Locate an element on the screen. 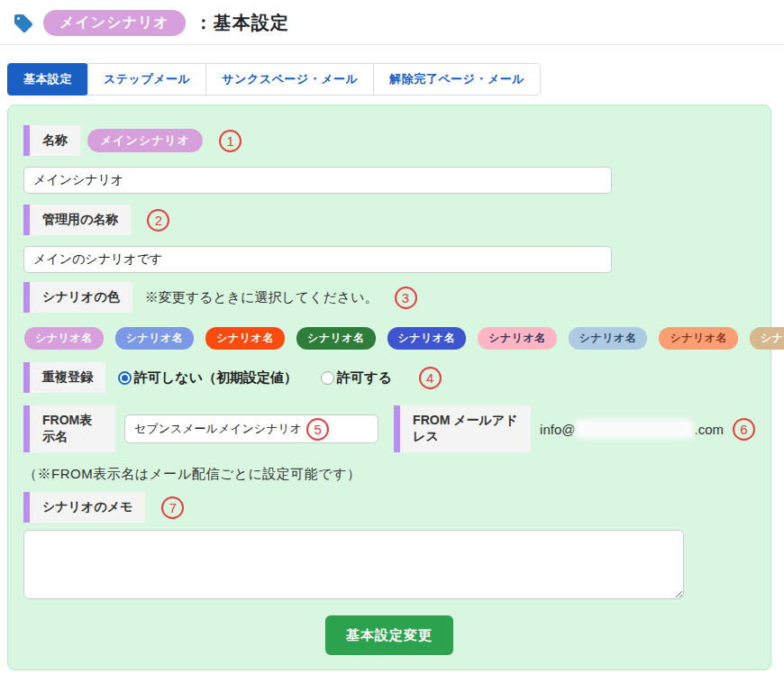 This screenshot has width=784, height=683. tab-thanks-page-mail: サンクスページ・メール is located at coordinates (290, 79).